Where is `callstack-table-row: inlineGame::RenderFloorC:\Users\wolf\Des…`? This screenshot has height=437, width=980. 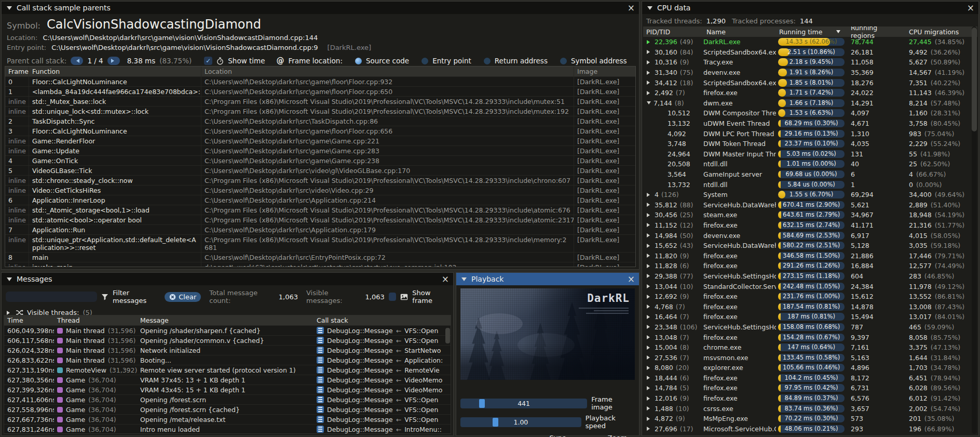
callstack-table-row: inlineGame::RenderFloorC:\Users\wolf\Des… is located at coordinates (320, 140).